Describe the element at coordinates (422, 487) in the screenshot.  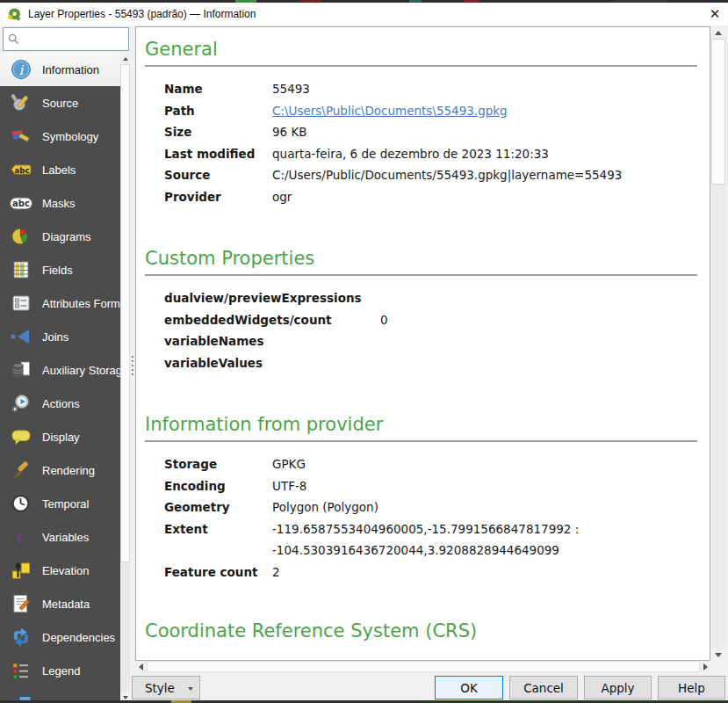
I see `provider-row-encoding: Encoding UTF-8` at that location.